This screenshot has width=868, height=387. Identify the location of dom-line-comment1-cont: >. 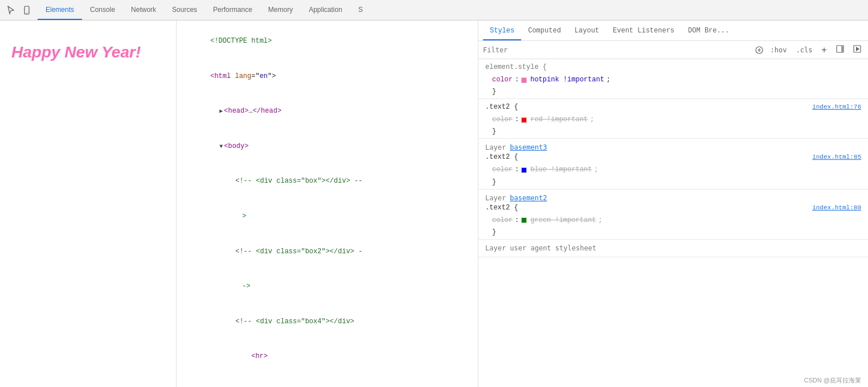
(327, 217).